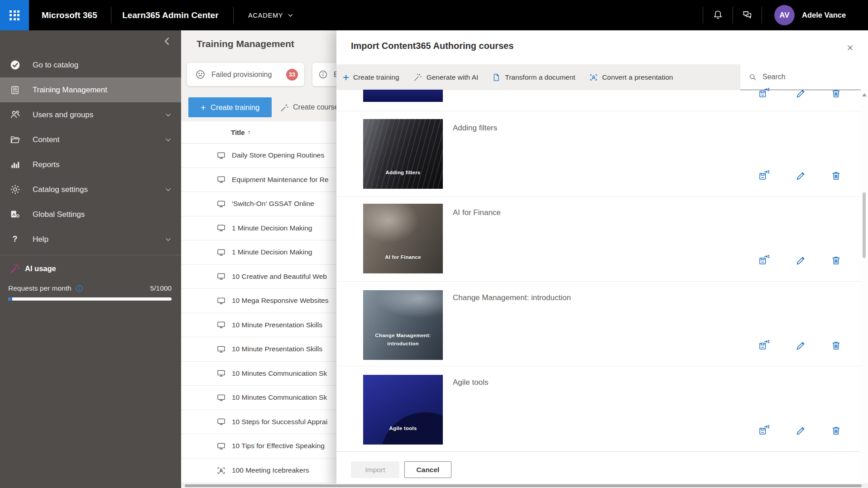 The image size is (868, 488). What do you see at coordinates (602, 77) in the screenshot?
I see `dialog-command-bar: + Create training` at bounding box center [602, 77].